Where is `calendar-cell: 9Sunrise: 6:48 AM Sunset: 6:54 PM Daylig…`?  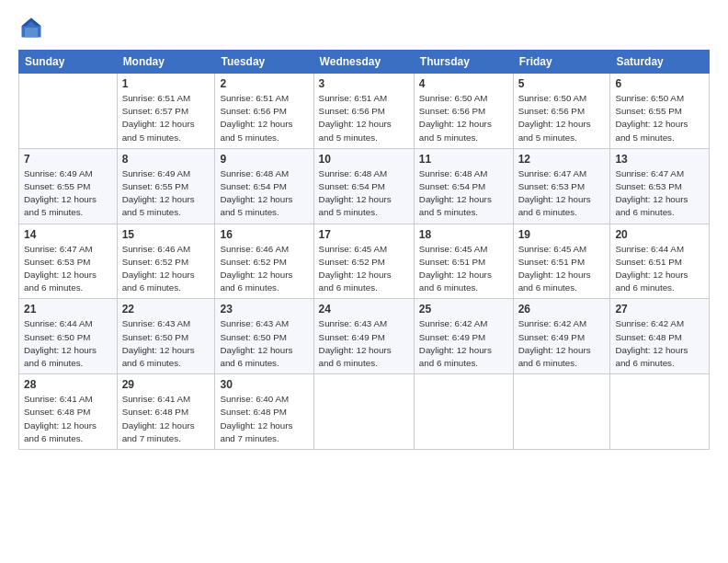
calendar-cell: 9Sunrise: 6:48 AM Sunset: 6:54 PM Daylig… is located at coordinates (265, 186).